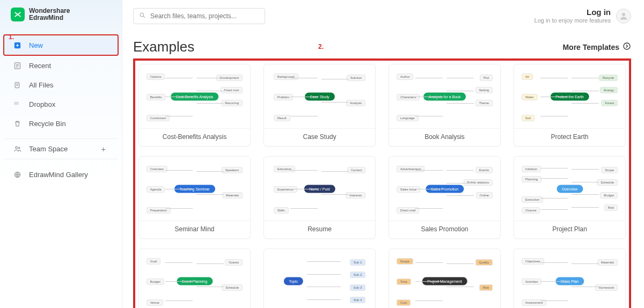  Describe the element at coordinates (61, 174) in the screenshot. I see `nav-item-gallery: EdrawMind Gallery` at that location.